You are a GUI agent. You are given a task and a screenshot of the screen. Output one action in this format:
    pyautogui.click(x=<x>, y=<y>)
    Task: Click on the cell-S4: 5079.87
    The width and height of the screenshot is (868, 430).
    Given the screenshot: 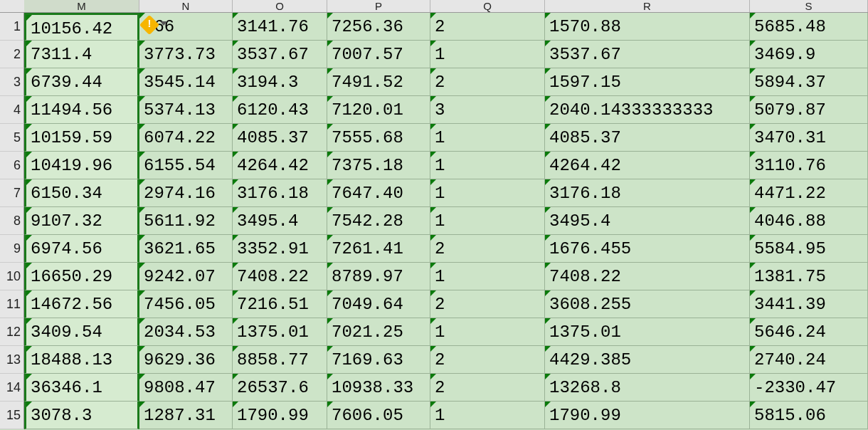 What is the action you would take?
    pyautogui.click(x=809, y=110)
    